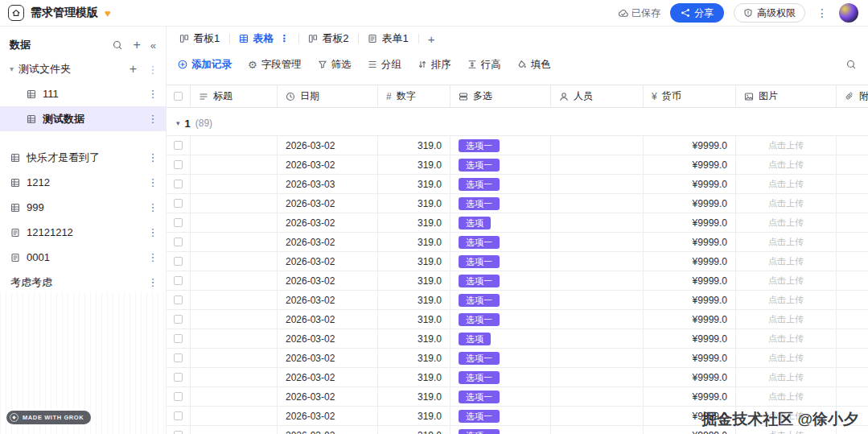  I want to click on share-button: 分享, so click(697, 13).